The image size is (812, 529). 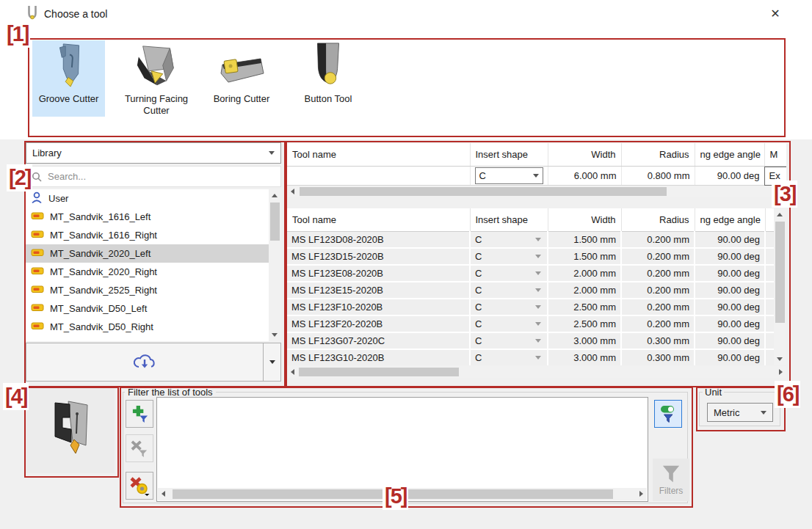 What do you see at coordinates (530, 273) in the screenshot?
I see `table-row: MS LF123E08-2020B C 2.000 mm 0.200 mm 90…` at bounding box center [530, 273].